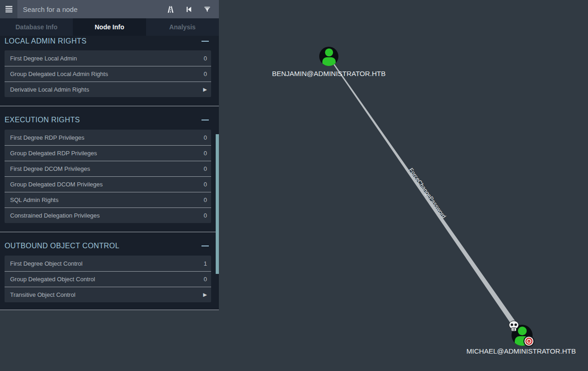 This screenshot has width=588, height=371. I want to click on node-info-row: First Degree DCOM Privileges 0, so click(108, 169).